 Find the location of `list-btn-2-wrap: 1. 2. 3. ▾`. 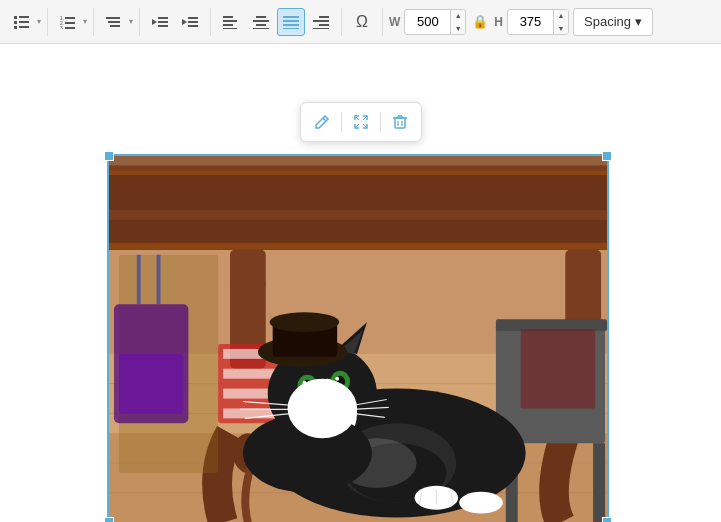

list-btn-2-wrap: 1. 2. 3. ▾ is located at coordinates (70, 22).